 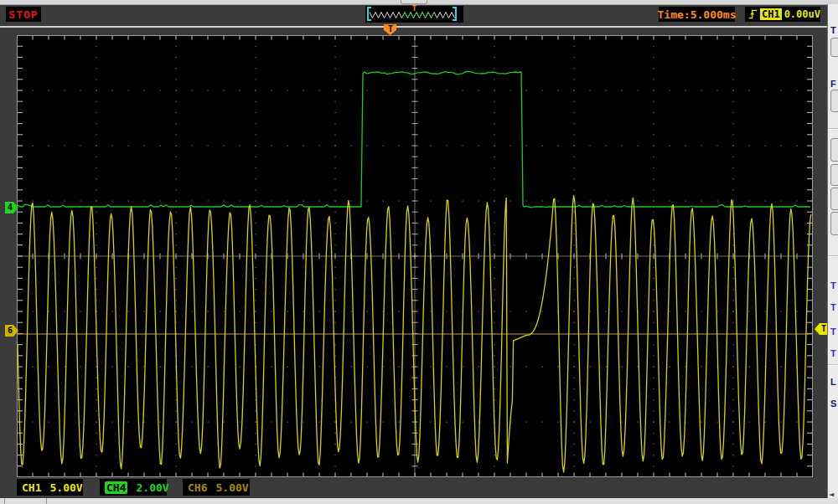 What do you see at coordinates (12, 332) in the screenshot?
I see `ch6-level-marker: 6` at bounding box center [12, 332].